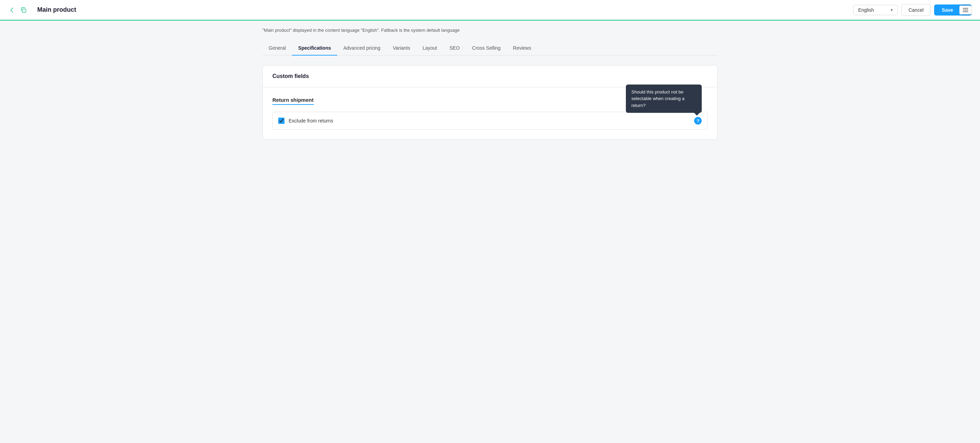 This screenshot has height=443, width=980. Describe the element at coordinates (293, 105) in the screenshot. I see `section-underline` at that location.